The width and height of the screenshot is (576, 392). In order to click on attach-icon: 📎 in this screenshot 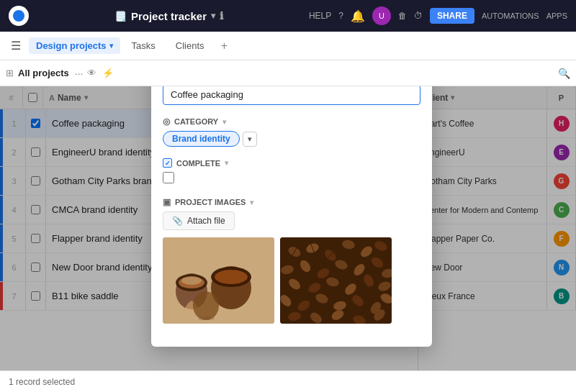, I will do `click(177, 221)`.